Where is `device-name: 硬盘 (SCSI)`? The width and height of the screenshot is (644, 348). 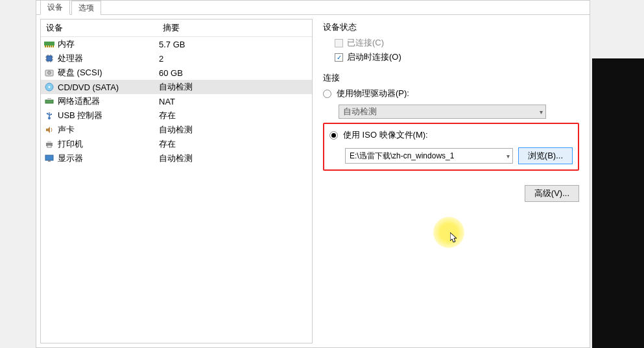 device-name: 硬盘 (SCSI) is located at coordinates (108, 73).